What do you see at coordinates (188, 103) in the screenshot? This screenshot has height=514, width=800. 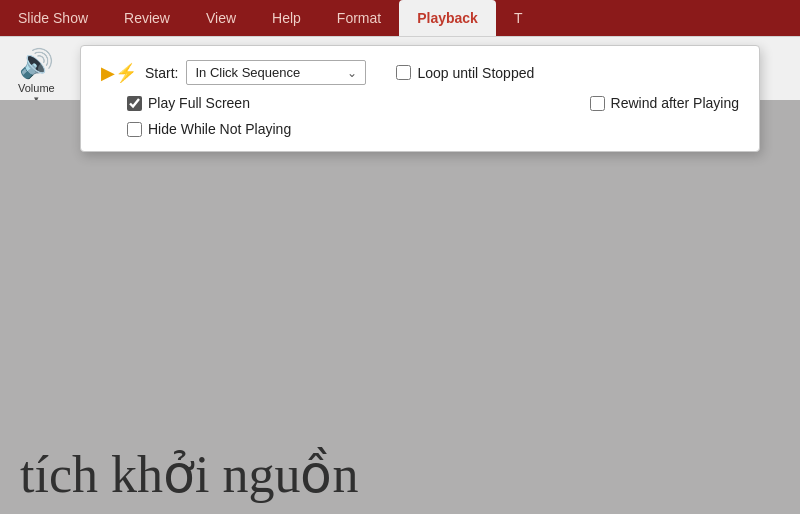 I see `play-full-screen-checkbox: Play Full Screen` at bounding box center [188, 103].